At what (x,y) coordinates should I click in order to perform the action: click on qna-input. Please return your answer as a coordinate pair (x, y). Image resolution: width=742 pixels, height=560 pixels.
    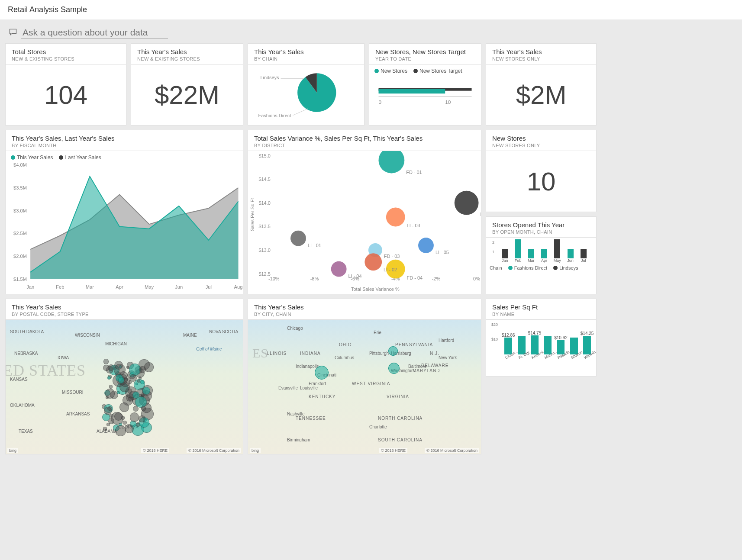
    Looking at the image, I should click on (94, 33).